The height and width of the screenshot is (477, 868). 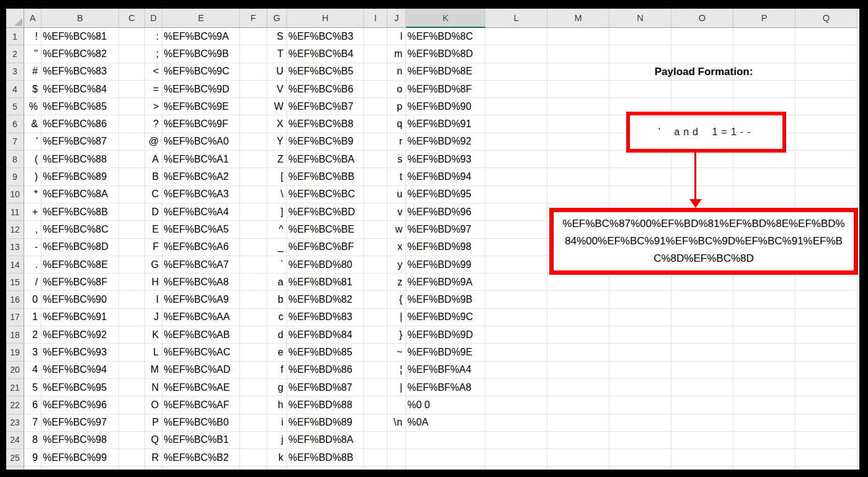 I want to click on cell-a19: 3, so click(x=33, y=352).